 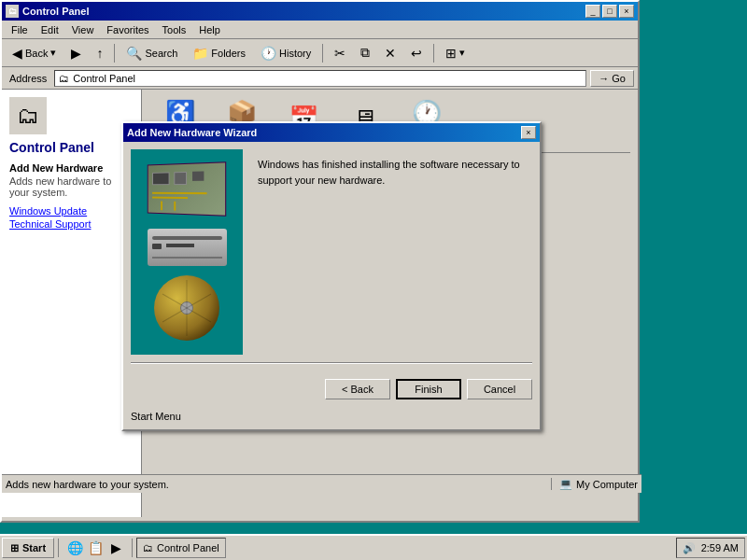 I want to click on start-icon: ⊞, so click(x=15, y=549).